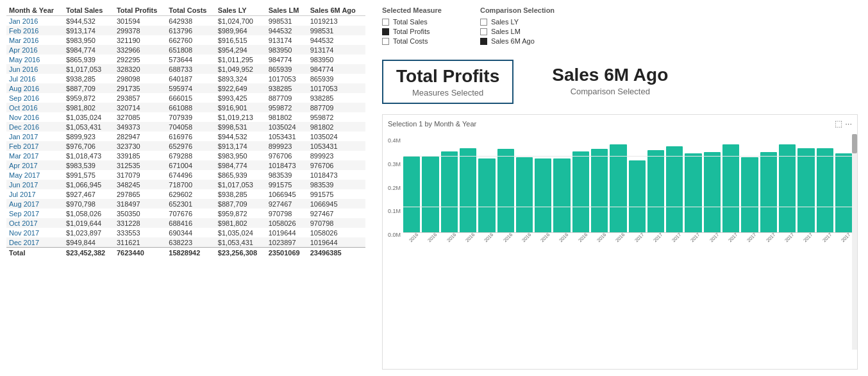 The image size is (868, 376). I want to click on table-row: Sep 2017$1,058,026350350707676$959,87297…, so click(186, 213).